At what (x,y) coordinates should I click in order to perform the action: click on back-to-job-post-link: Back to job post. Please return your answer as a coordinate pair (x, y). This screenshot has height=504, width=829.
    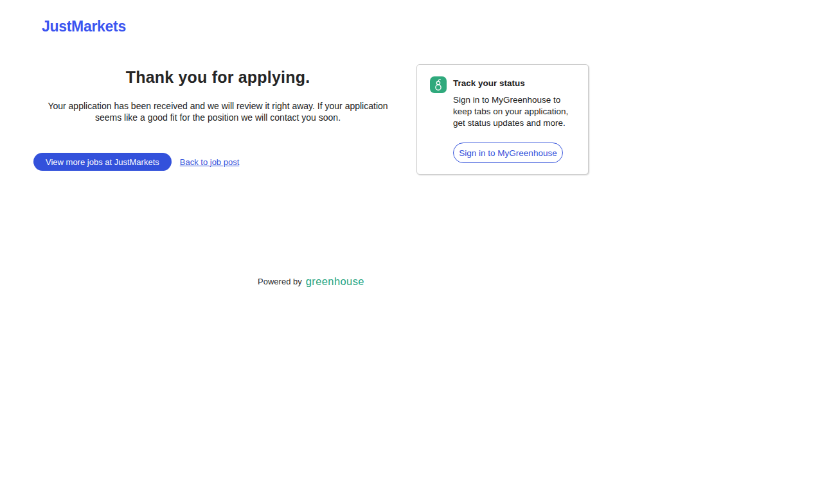
    Looking at the image, I should click on (209, 162).